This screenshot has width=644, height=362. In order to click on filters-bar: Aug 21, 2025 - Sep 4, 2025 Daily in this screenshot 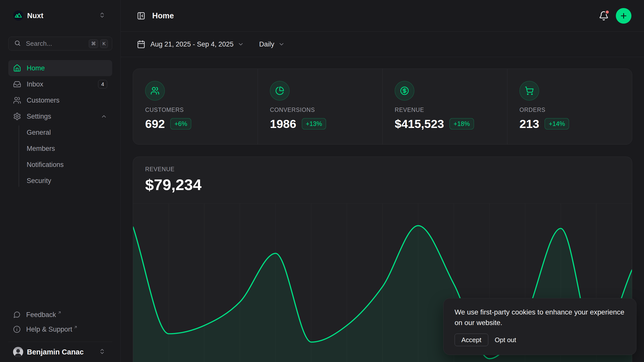, I will do `click(382, 44)`.